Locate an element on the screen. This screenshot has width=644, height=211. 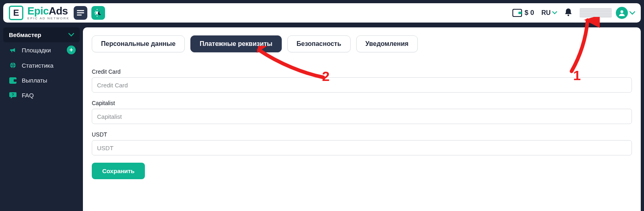
sidebar-item-label: FAQ is located at coordinates (28, 95).